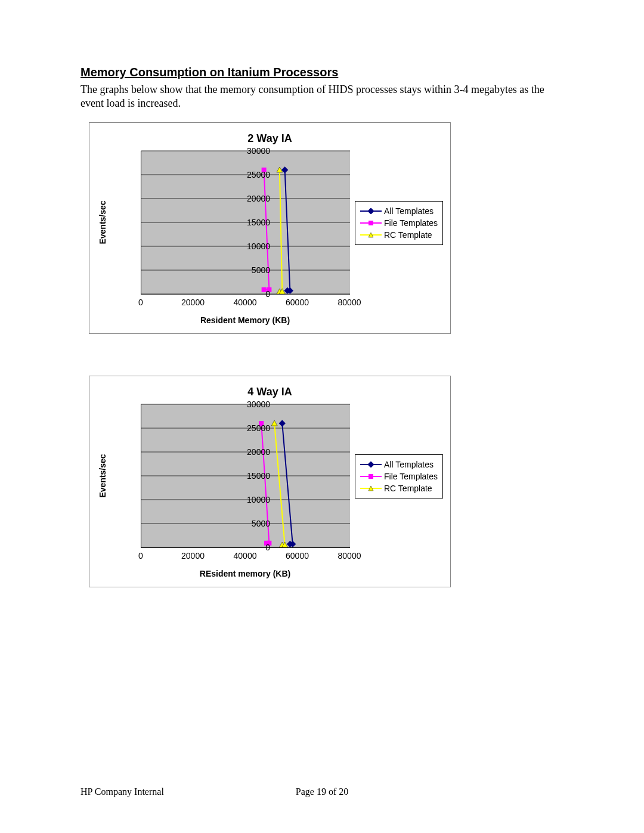  I want to click on x-axis-label: REsident memory (KB), so click(245, 574).